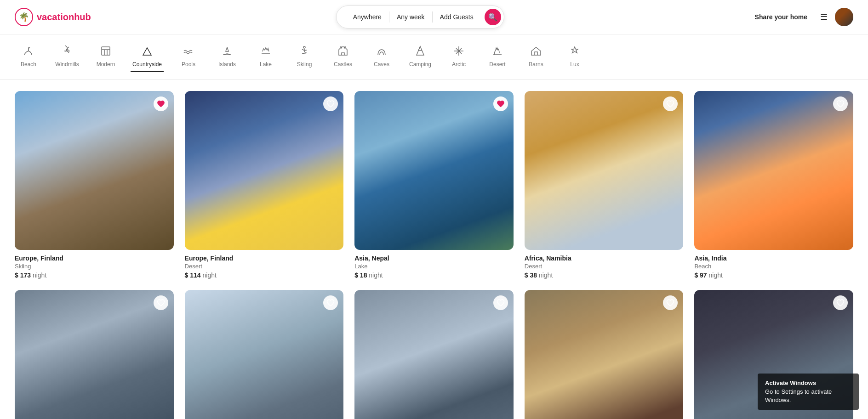 The image size is (868, 419). I want to click on modern-icon, so click(106, 52).